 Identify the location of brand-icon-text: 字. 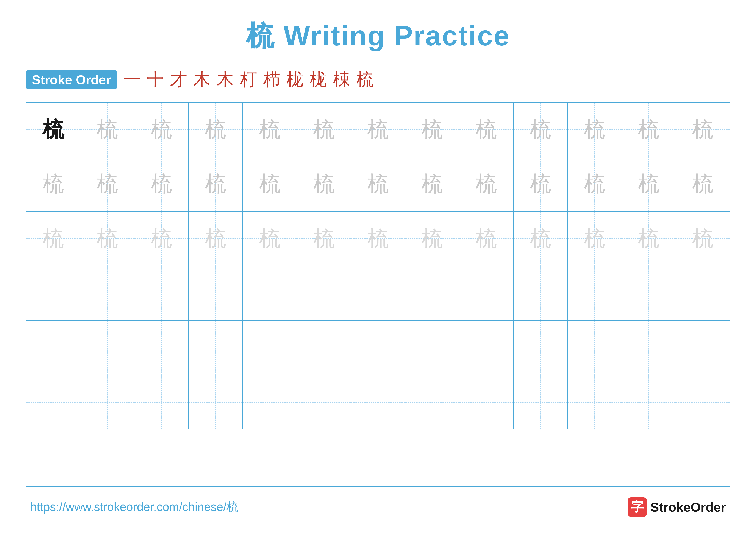
(637, 507).